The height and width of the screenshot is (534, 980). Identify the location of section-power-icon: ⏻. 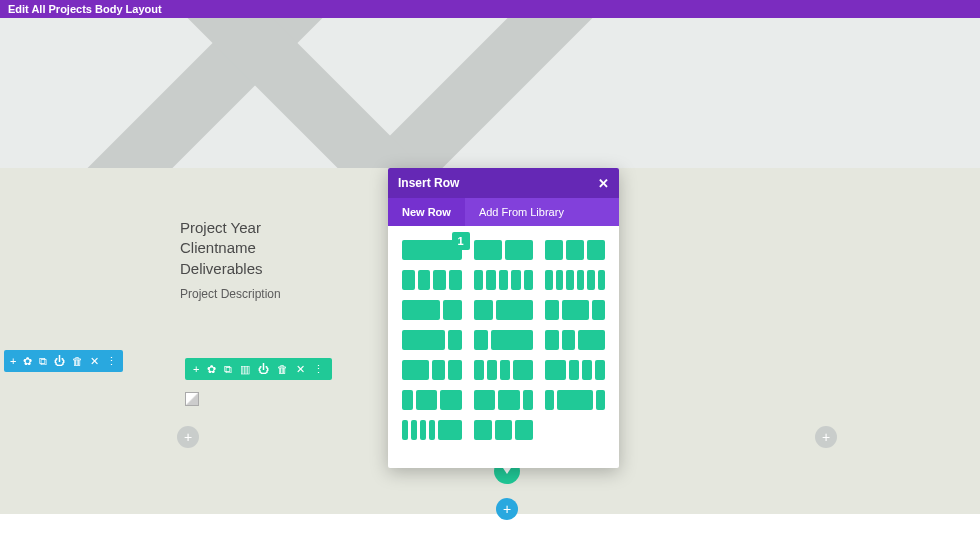
(60, 362).